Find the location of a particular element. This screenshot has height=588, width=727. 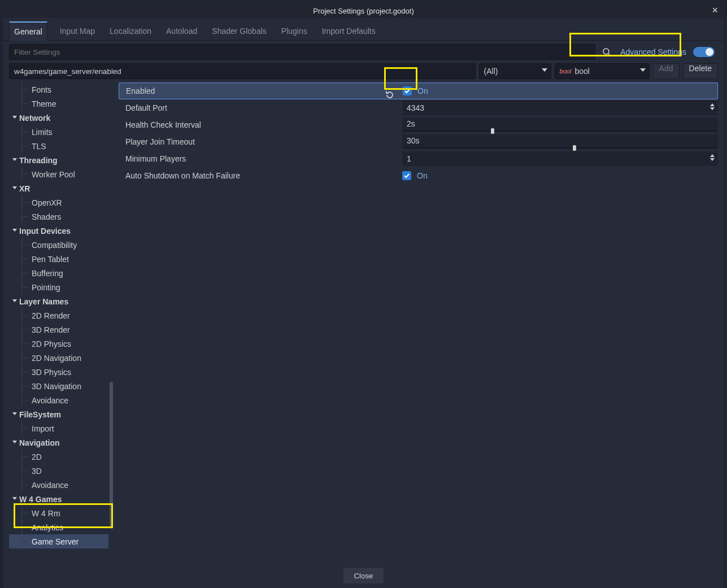

property-path-input is located at coordinates (242, 71).